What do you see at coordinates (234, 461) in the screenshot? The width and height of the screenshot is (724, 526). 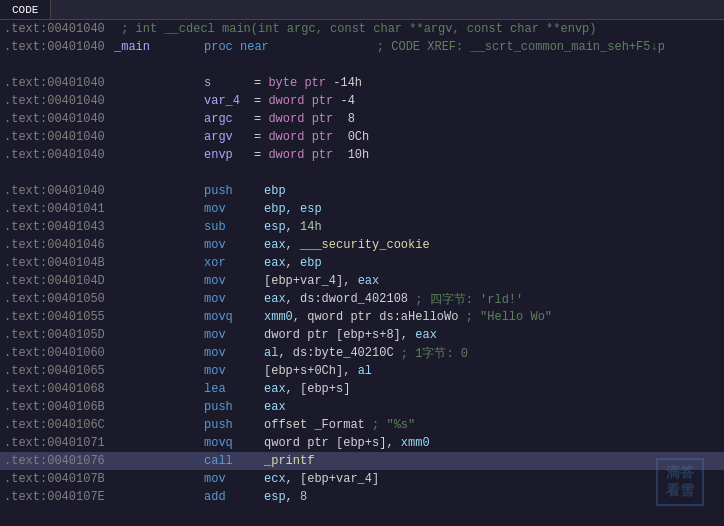 I see `mnemonic: call` at bounding box center [234, 461].